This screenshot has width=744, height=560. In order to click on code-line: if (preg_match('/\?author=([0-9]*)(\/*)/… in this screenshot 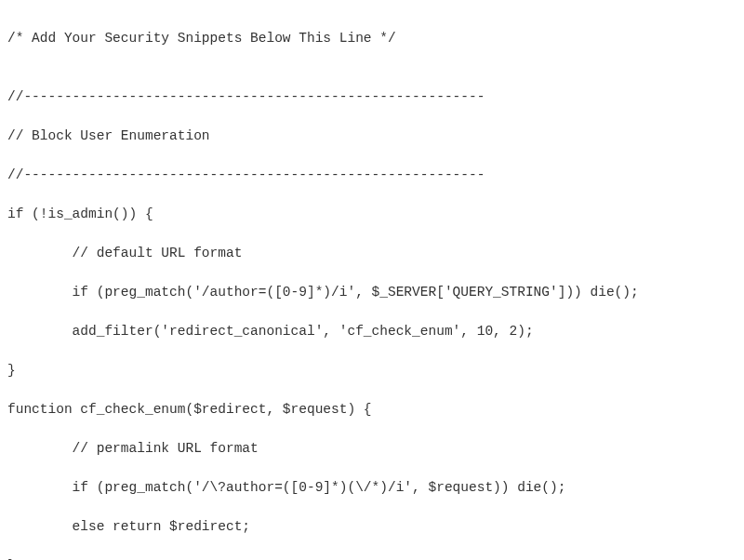, I will do `click(372, 487)`.